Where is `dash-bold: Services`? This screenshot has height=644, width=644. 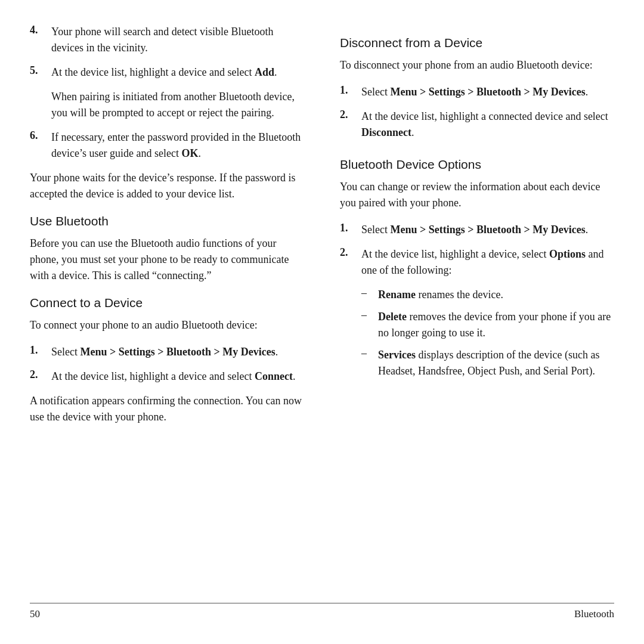 dash-bold: Services is located at coordinates (397, 355).